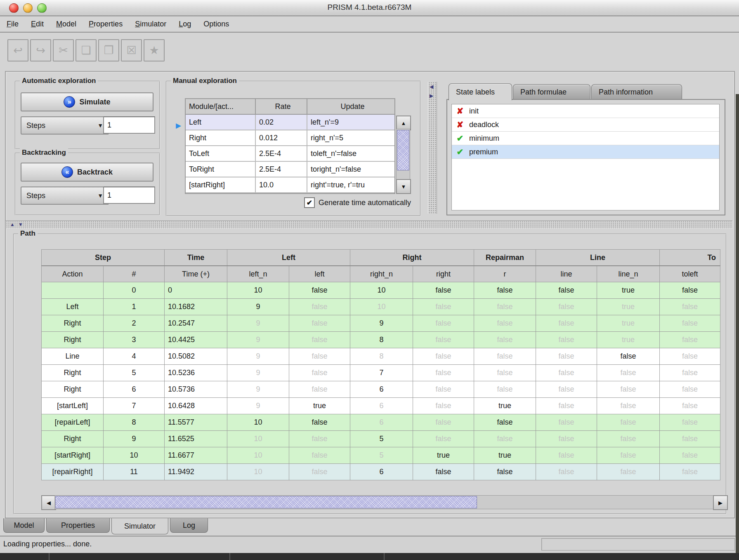 This screenshot has width=739, height=560. What do you see at coordinates (134, 373) in the screenshot?
I see `path-cell: 5` at bounding box center [134, 373].